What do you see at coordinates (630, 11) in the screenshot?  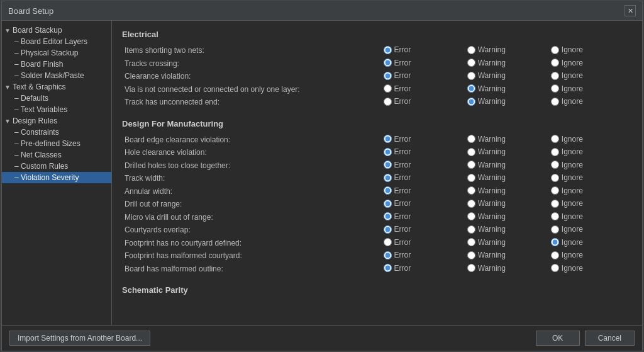 I see `close-button: ✕` at bounding box center [630, 11].